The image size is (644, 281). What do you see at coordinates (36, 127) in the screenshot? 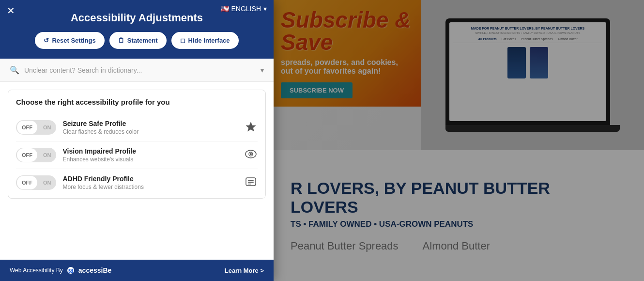
I see `seizure-safe-toggle: OFF ON` at bounding box center [36, 127].